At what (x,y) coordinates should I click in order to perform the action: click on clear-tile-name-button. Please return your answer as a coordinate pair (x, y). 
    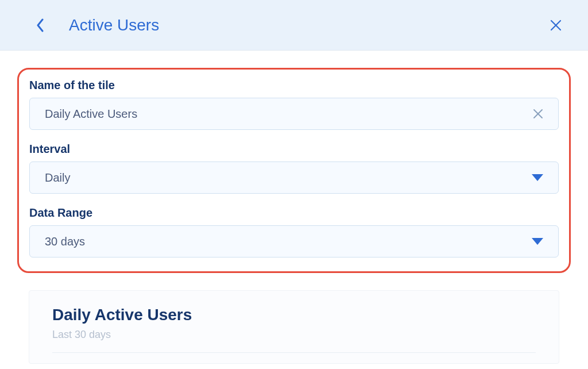
    Looking at the image, I should click on (538, 114).